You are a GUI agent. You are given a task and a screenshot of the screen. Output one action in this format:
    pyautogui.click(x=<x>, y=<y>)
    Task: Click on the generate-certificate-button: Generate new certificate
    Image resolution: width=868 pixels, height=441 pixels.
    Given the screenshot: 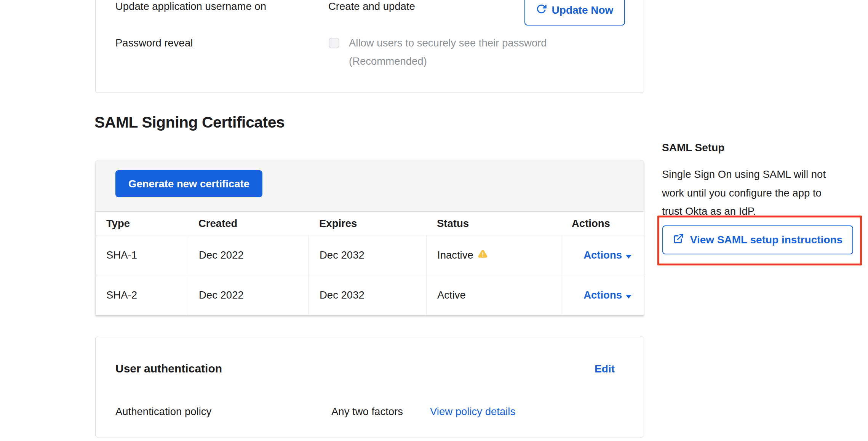 What is the action you would take?
    pyautogui.click(x=189, y=184)
    